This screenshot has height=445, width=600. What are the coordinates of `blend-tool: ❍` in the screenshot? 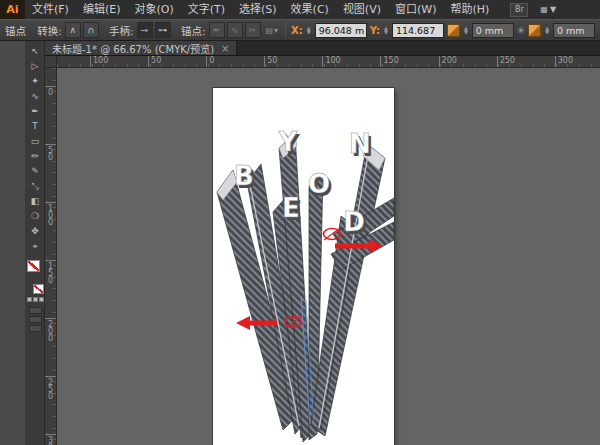 It's located at (36, 216).